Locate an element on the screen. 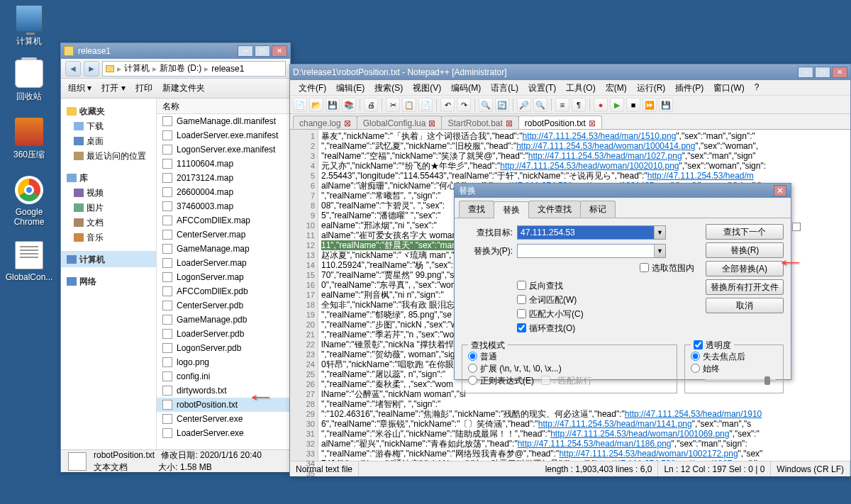 This screenshot has height=504, width=851. file-item: LoaderServer.exe.manifest is located at coordinates (223, 135).